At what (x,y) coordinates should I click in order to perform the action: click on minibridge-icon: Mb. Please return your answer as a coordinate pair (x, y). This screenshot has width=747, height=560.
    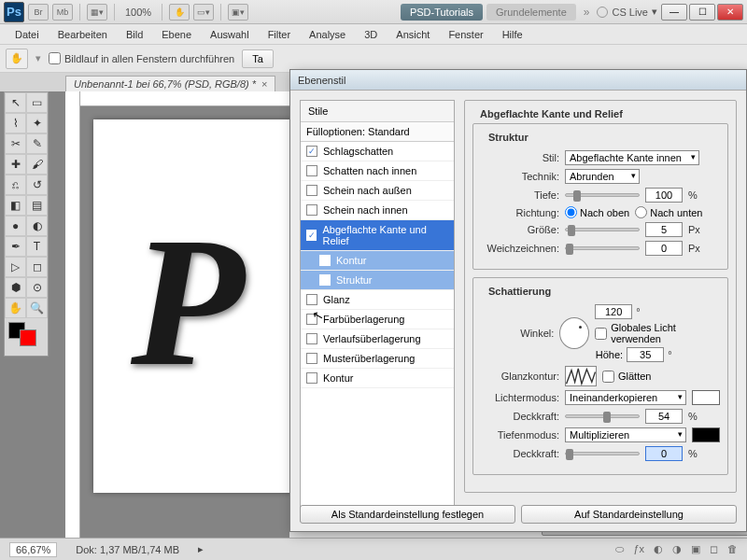
    Looking at the image, I should click on (63, 12).